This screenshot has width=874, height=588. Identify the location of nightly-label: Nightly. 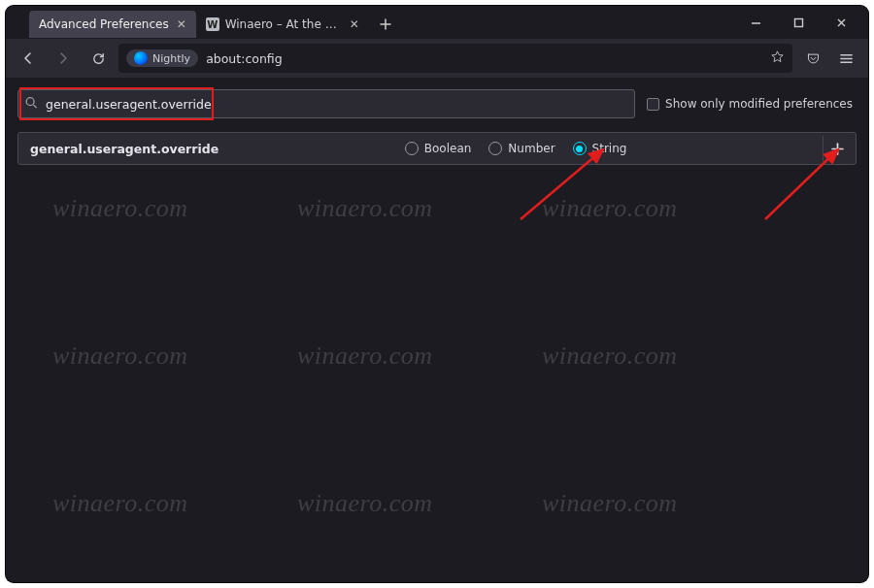
(171, 58).